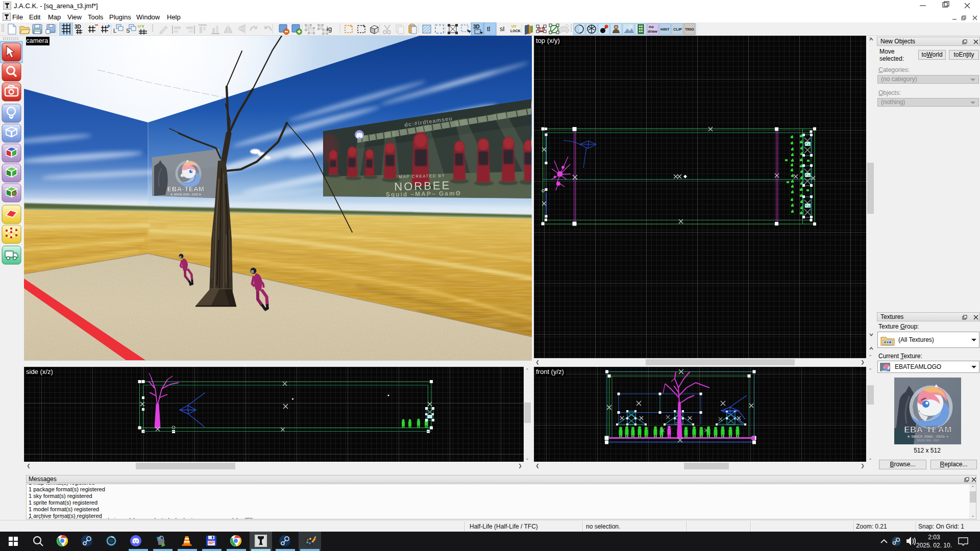 The height and width of the screenshot is (551, 980). I want to click on svg-text: V, so click(143, 27).